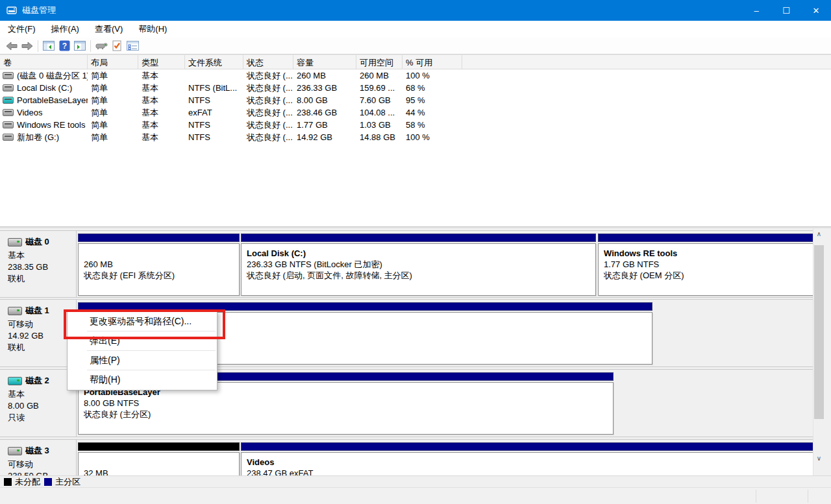 The height and width of the screenshot is (504, 831). I want to click on action-pane-icon, so click(80, 46).